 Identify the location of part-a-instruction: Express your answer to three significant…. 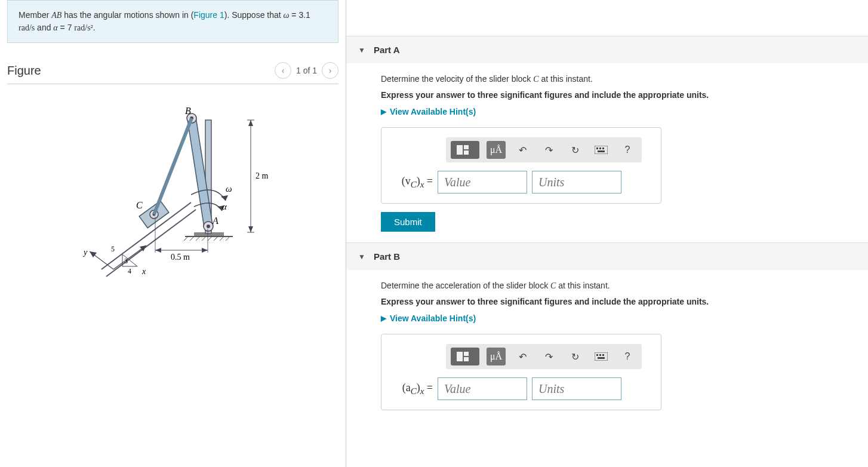
(618, 95).